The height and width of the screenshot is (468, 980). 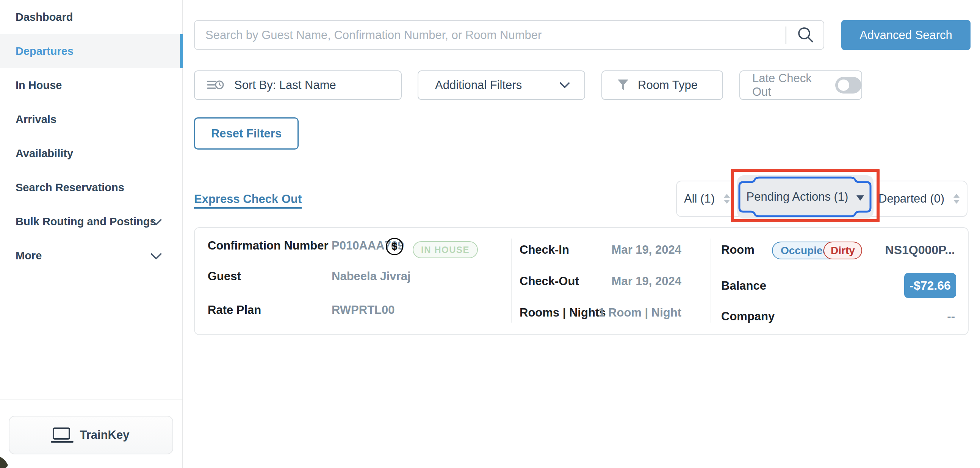 What do you see at coordinates (805, 251) in the screenshot?
I see `occupied-badge-label: Occupied` at bounding box center [805, 251].